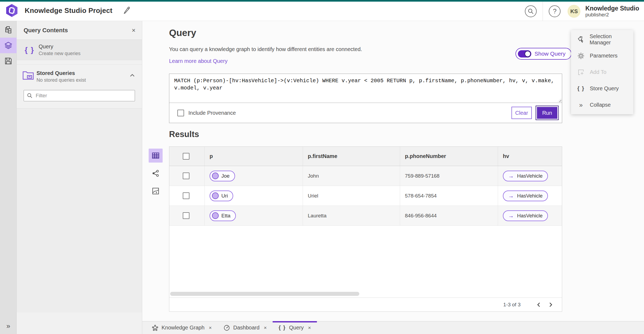  Describe the element at coordinates (602, 56) in the screenshot. I see `menu-item-parameters: Parameters` at that location.